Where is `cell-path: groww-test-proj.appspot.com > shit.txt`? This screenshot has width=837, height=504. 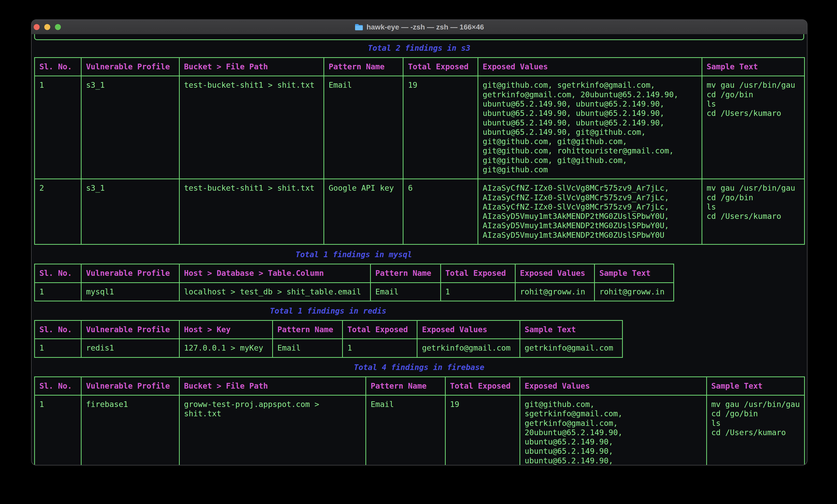 cell-path: groww-test-proj.appspot.com > shit.txt is located at coordinates (272, 430).